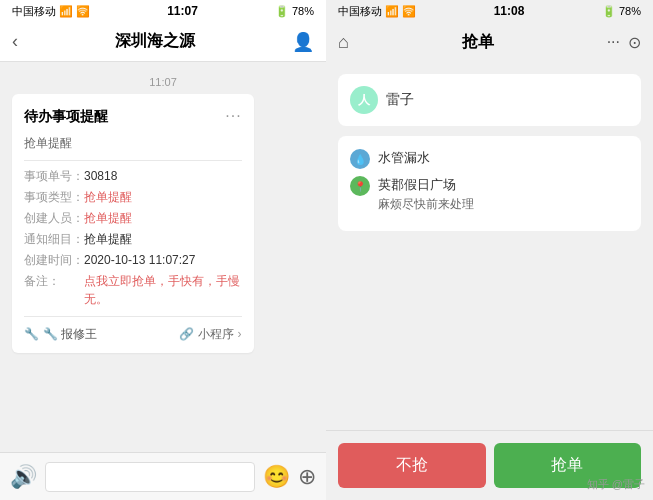 The width and height of the screenshot is (653, 500). I want to click on field-label-4: 创建时间：, so click(54, 260).